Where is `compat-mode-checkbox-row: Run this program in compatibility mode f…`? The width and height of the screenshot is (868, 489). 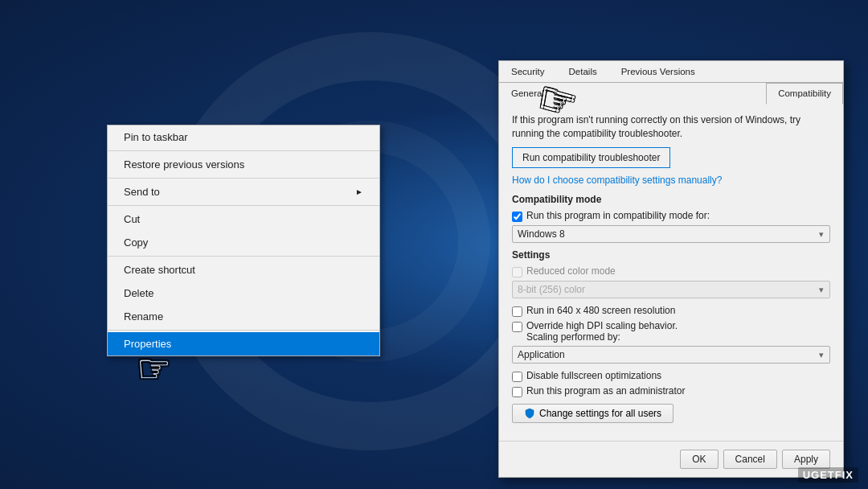
compat-mode-checkbox-row: Run this program in compatibility mode f… is located at coordinates (671, 216).